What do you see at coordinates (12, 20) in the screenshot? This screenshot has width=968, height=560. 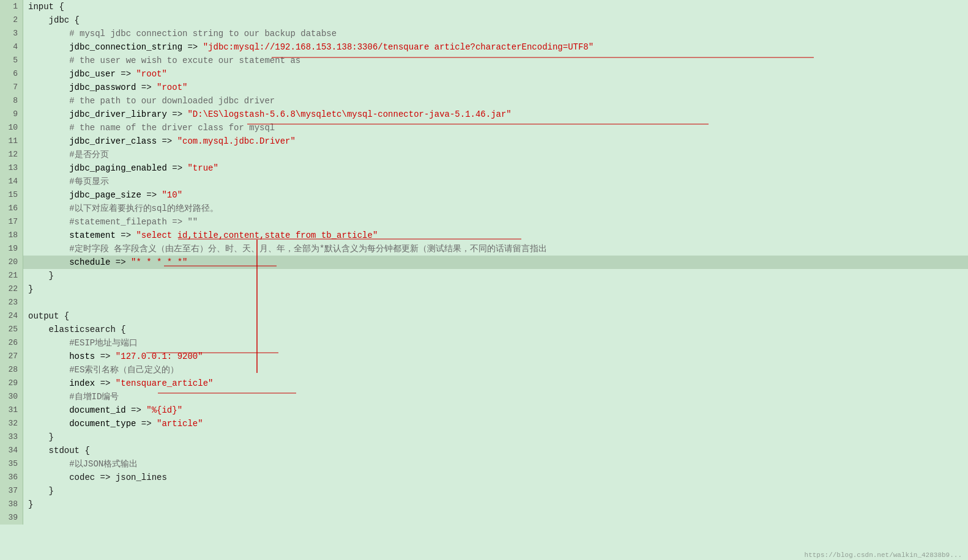 I see `line-number: 2` at bounding box center [12, 20].